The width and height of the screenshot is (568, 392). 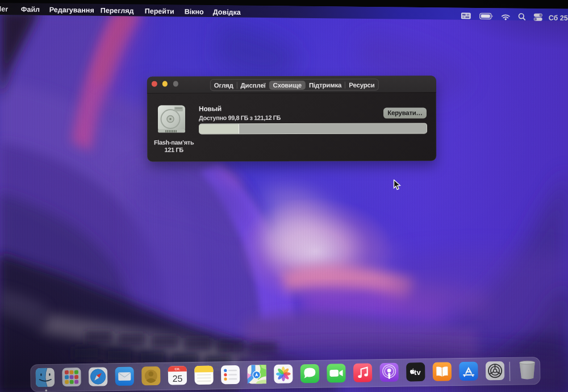 I want to click on svg-text: 25, so click(x=177, y=378).